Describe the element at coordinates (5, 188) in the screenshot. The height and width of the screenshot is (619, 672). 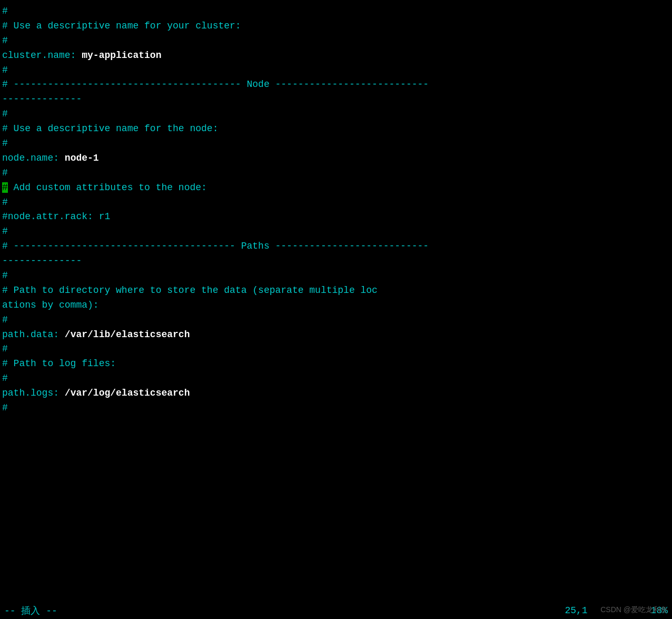
I see `highlighted-hash: #` at that location.